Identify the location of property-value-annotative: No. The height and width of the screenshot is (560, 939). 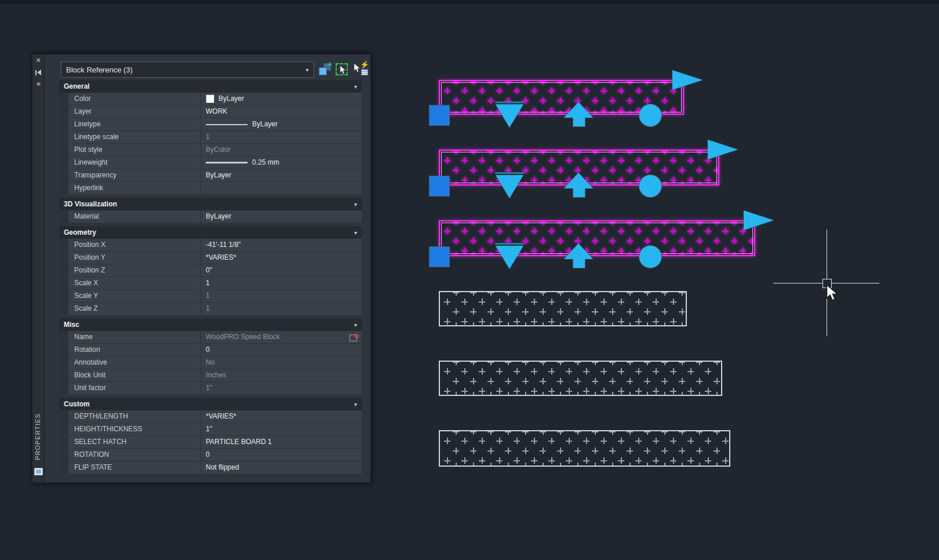
(281, 363).